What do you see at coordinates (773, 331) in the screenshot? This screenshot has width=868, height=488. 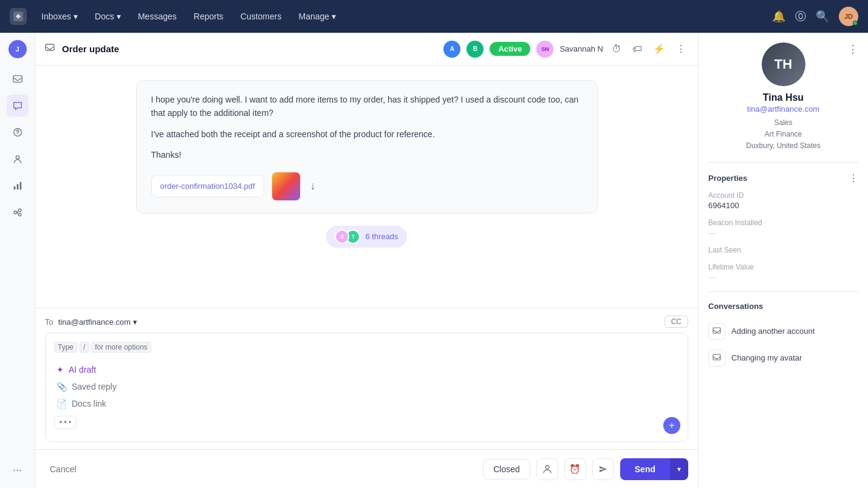 I see `conv-item-label-1: Adding another account` at bounding box center [773, 331].